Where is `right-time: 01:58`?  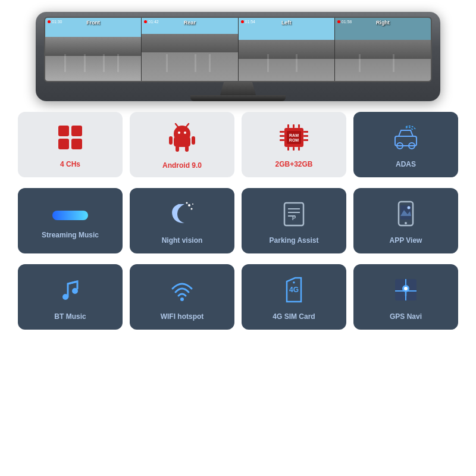 right-time: 01:58 is located at coordinates (347, 21).